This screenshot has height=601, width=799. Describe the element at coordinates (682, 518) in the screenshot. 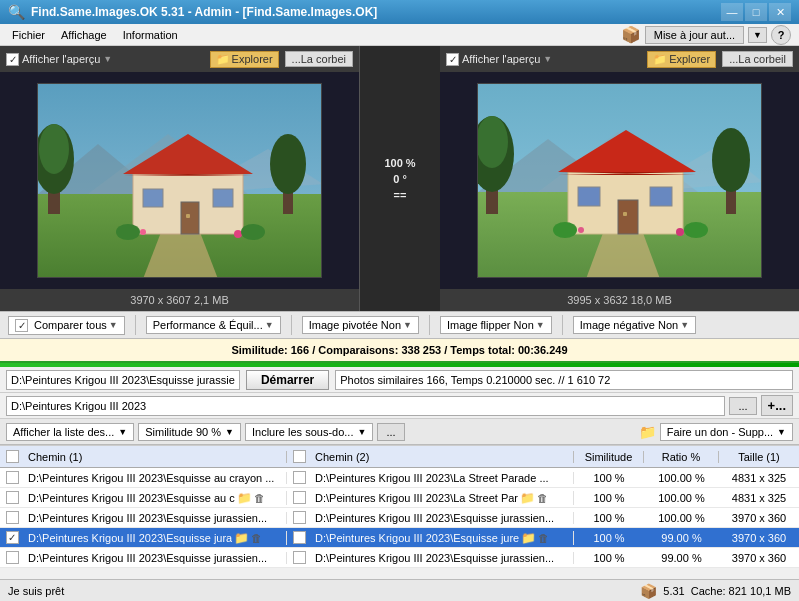

I see `row-ratio-2: 100.00 %` at that location.